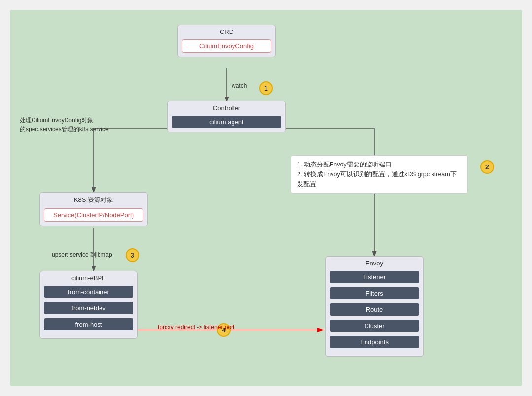  Describe the element at coordinates (89, 324) in the screenshot. I see `ebpf-item-2: from-host` at that location.